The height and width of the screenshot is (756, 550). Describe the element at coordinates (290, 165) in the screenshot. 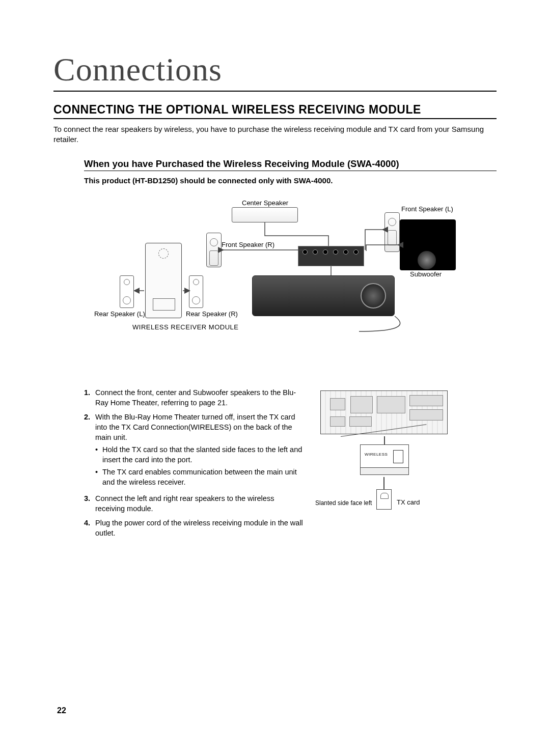

I see `sub-heading: When you have Purchased the Wireless Rec…` at that location.